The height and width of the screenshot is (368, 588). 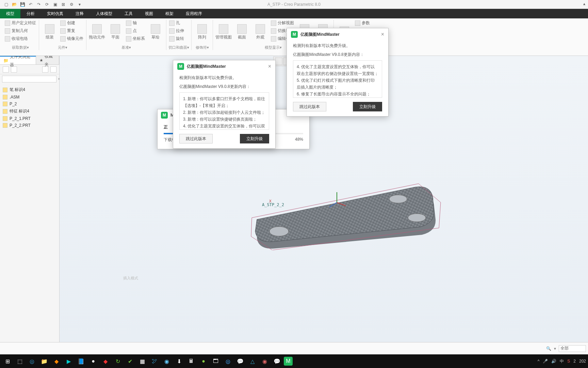 What do you see at coordinates (240, 361) in the screenshot?
I see `wechat-icon: 💬` at bounding box center [240, 361].